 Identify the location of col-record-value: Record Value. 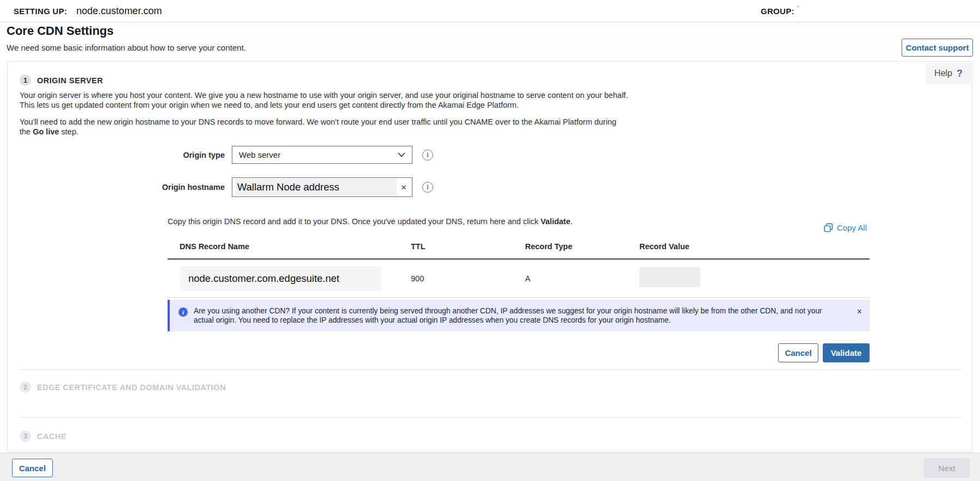
(754, 246).